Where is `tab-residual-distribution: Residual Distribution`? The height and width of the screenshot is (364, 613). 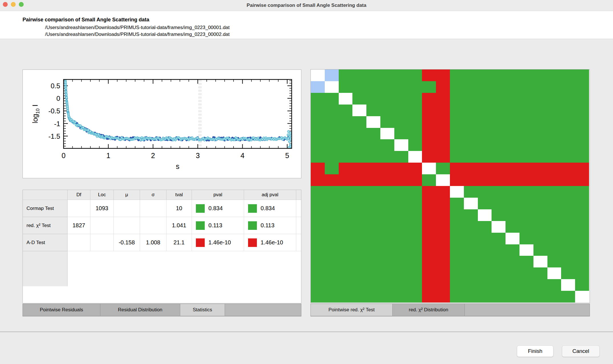
tab-residual-distribution: Residual Distribution is located at coordinates (140, 310).